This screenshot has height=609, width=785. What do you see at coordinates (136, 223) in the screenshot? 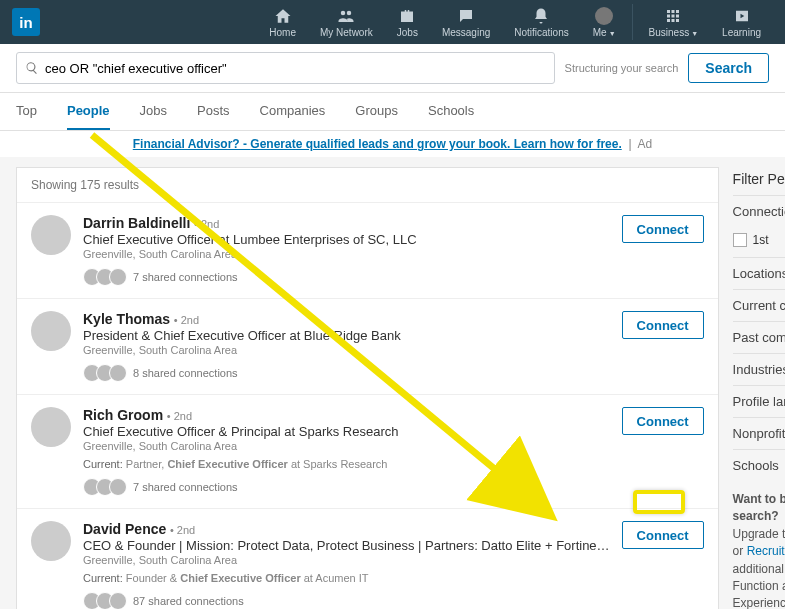
I see `person-name: Darrin Baldinelli` at bounding box center [136, 223].